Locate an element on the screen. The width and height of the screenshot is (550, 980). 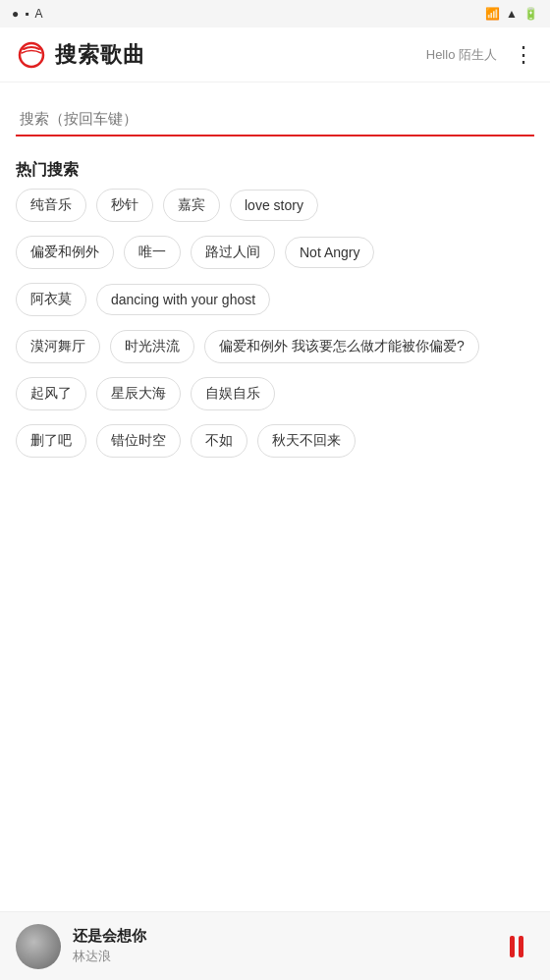
header-right: Hello 陌生人 ⋮ is located at coordinates (480, 55).